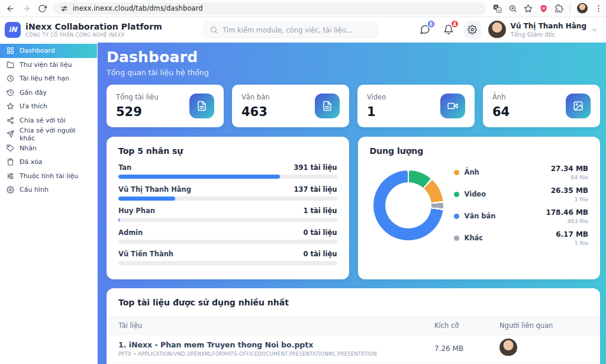  Describe the element at coordinates (501, 97) in the screenshot. I see `stat-label: Ảnh` at that location.